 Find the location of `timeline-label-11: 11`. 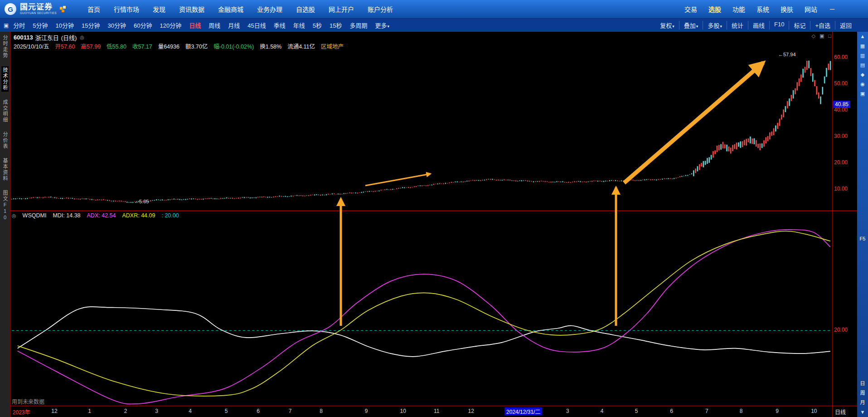

timeline-label-11: 11 is located at coordinates (436, 411).